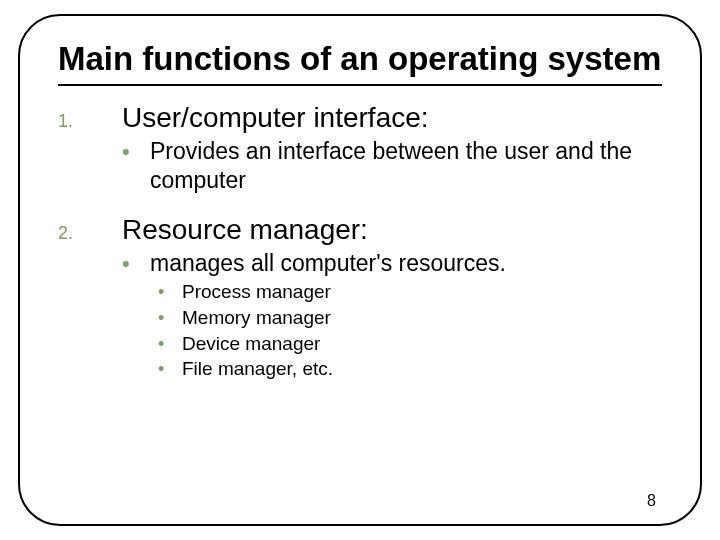 This screenshot has height=540, width=720. Describe the element at coordinates (360, 118) in the screenshot. I see `list-item: 1. User/computer interface:` at that location.